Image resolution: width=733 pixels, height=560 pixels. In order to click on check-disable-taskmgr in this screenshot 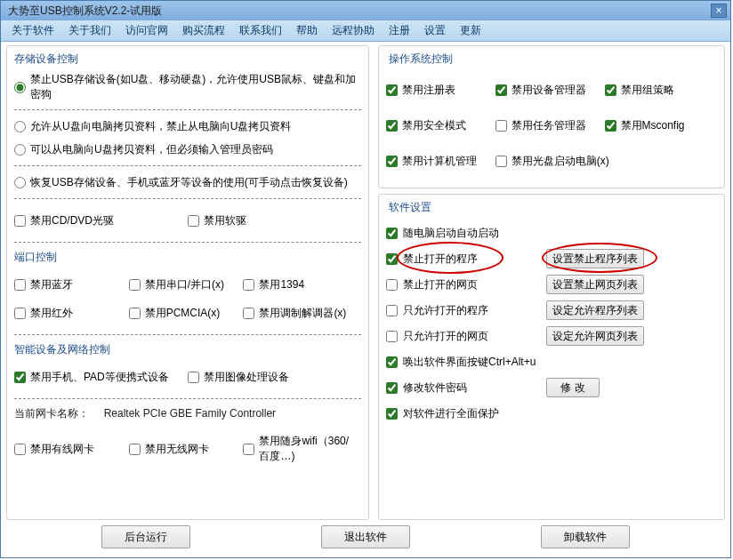, I will do `click(502, 126)`.